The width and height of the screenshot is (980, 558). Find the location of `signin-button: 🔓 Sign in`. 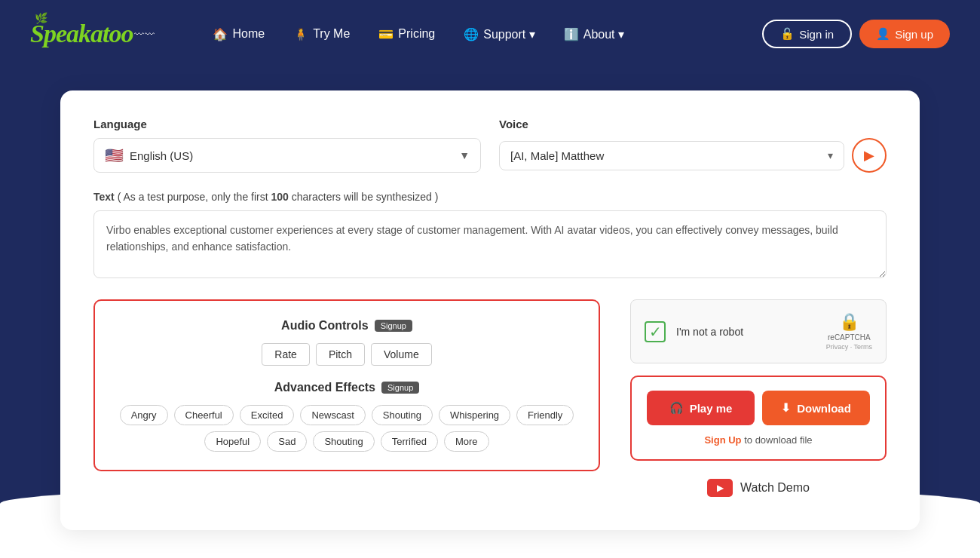

signin-button: 🔓 Sign in is located at coordinates (807, 34).